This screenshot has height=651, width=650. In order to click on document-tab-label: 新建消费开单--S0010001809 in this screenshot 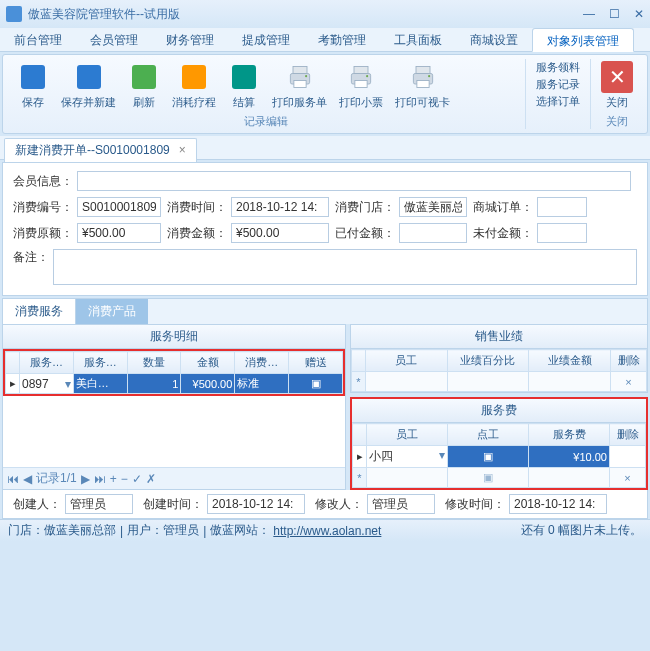, I will do `click(92, 150)`.